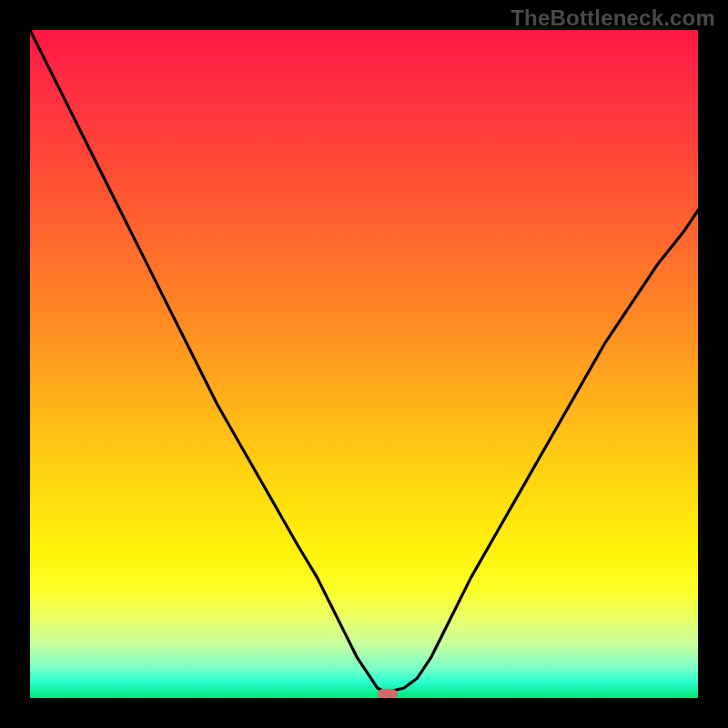  I want to click on watermark-text: TheBottleneck.com, so click(613, 18).